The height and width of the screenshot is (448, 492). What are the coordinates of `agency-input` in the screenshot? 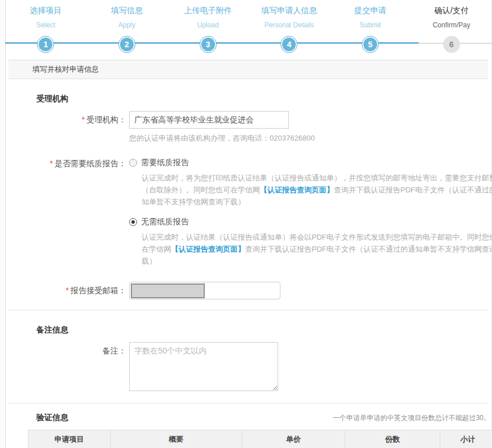 It's located at (209, 120).